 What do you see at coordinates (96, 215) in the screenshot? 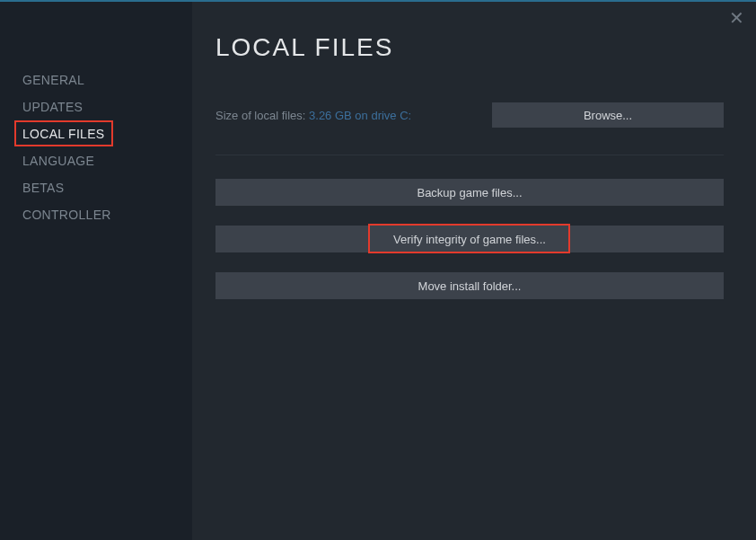
I see `sidebar-item-controller: CONTROLLER` at bounding box center [96, 215].